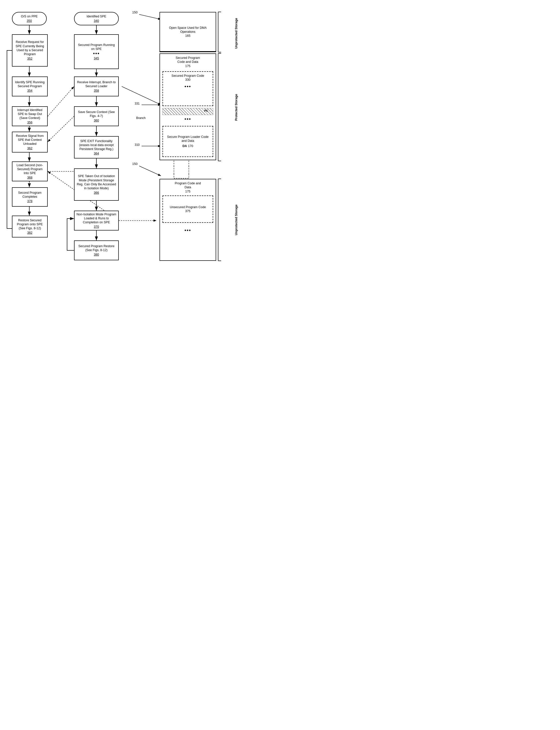 Image resolution: width=560 pixels, height=730 pixels. I want to click on open-space-box: Open Space Used for DMA Operations 165, so click(188, 32).